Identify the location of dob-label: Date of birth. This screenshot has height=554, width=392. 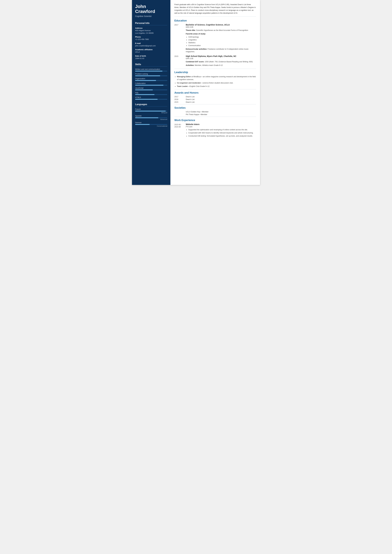
(151, 56).